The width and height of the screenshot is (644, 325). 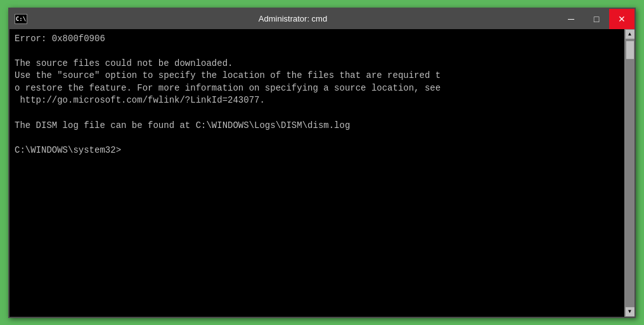 What do you see at coordinates (322, 19) in the screenshot?
I see `titlebar: C:\ Administrator: cmd ─ □ ✕` at bounding box center [322, 19].